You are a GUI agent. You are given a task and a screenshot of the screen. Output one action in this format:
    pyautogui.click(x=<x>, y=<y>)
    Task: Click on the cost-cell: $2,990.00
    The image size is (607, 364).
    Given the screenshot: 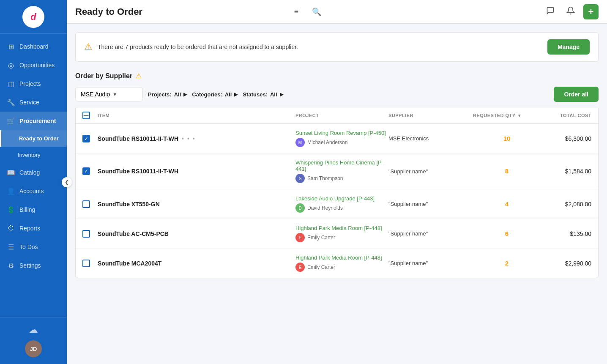 What is the action you would take?
    pyautogui.click(x=566, y=263)
    